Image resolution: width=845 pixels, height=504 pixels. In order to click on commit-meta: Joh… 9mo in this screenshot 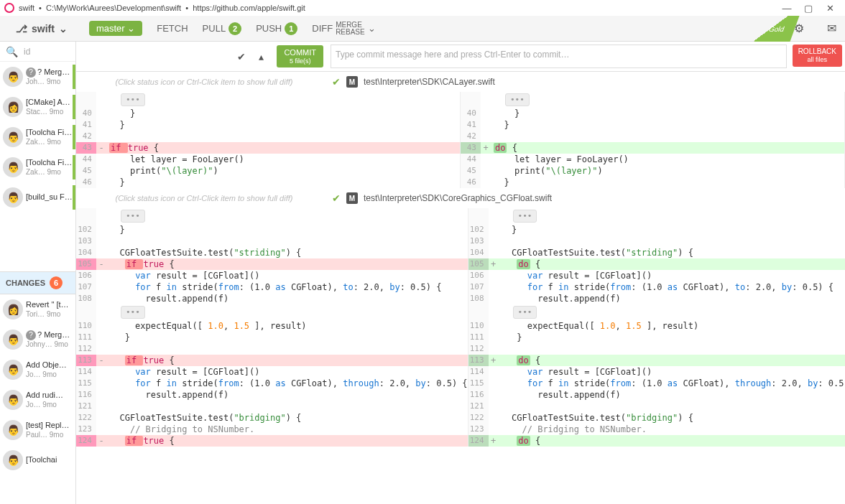, I will do `click(49, 82)`.